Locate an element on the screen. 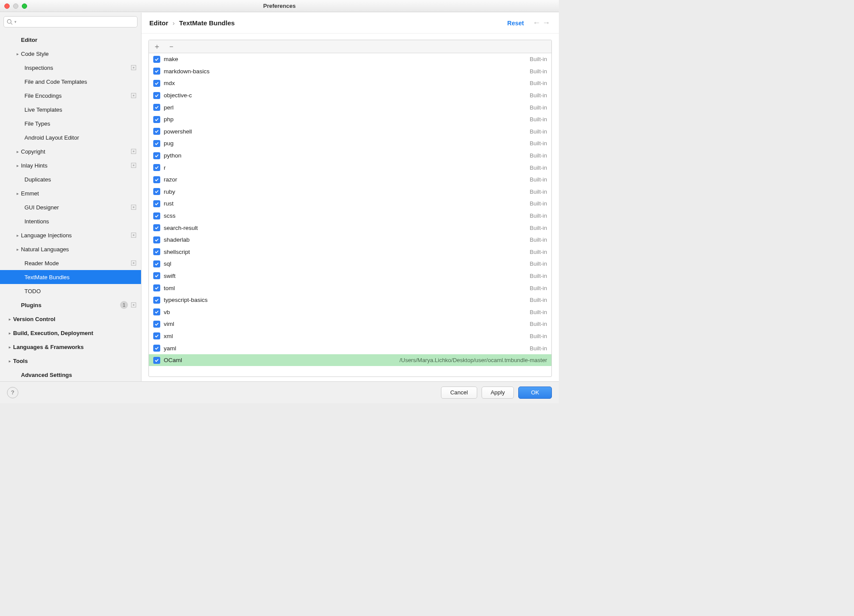  apply-button: Apply is located at coordinates (498, 393).